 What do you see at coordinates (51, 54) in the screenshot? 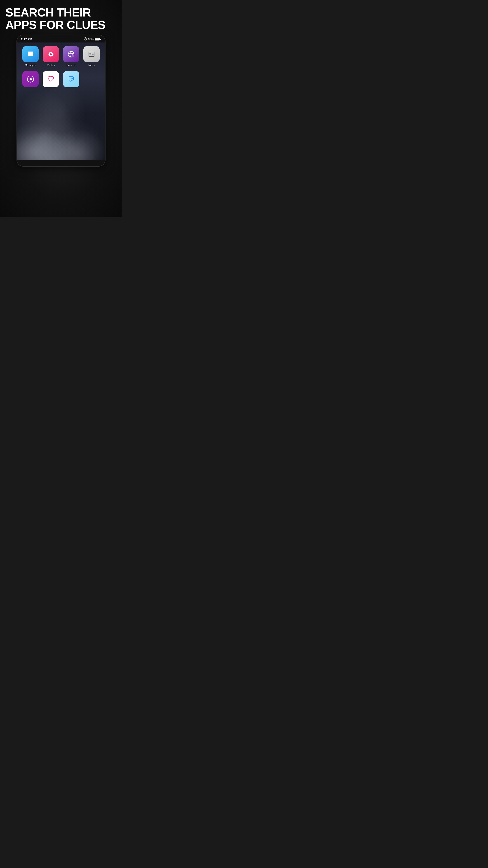
I see `photos-icon` at bounding box center [51, 54].